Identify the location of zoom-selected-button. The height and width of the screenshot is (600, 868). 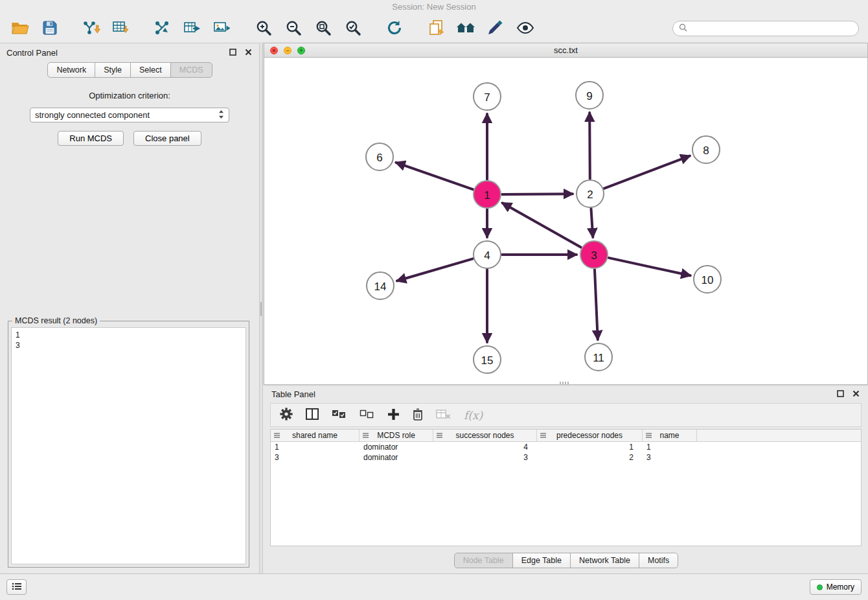
(353, 29).